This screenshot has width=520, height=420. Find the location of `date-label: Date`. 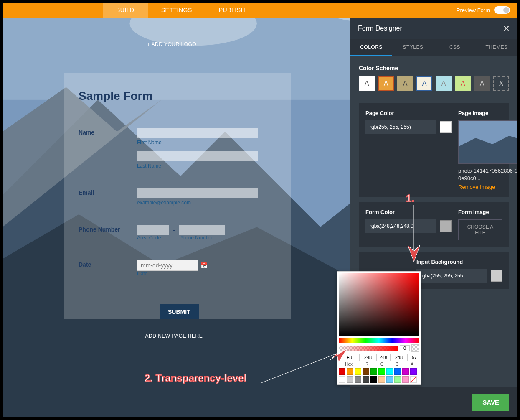

date-label: Date is located at coordinates (108, 271).